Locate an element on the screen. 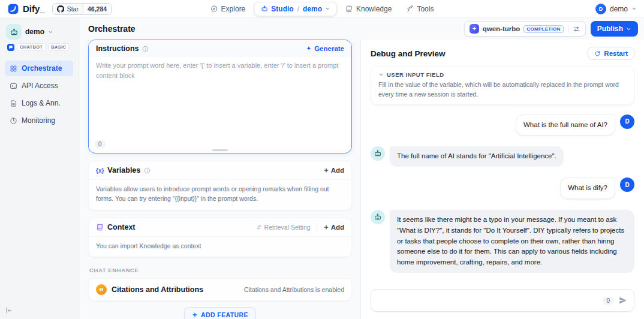 The height and width of the screenshot is (319, 644). variables-description: Variables allow users to introduce promp… is located at coordinates (220, 194).